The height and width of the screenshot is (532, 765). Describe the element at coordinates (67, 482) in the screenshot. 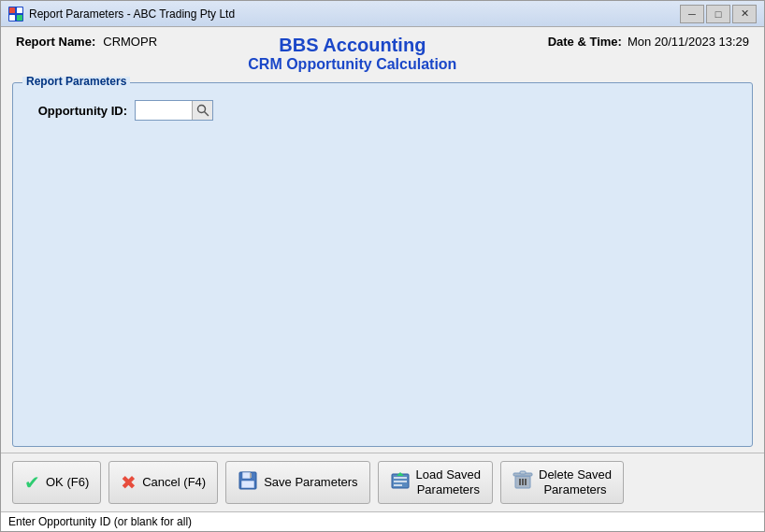

I see `ok-label: OK (F6)` at that location.